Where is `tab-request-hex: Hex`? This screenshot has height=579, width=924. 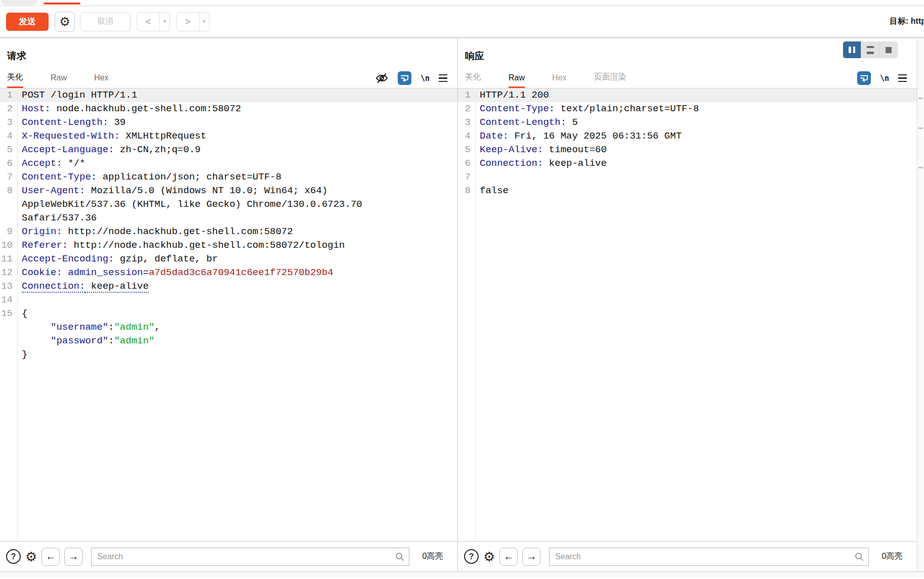 tab-request-hex: Hex is located at coordinates (101, 81).